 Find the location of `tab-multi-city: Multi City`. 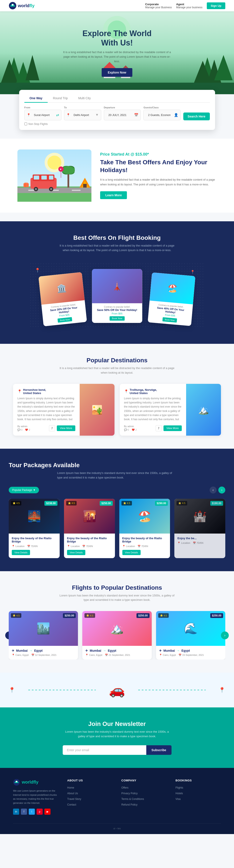

tab-multi-city: Multi City is located at coordinates (84, 98).